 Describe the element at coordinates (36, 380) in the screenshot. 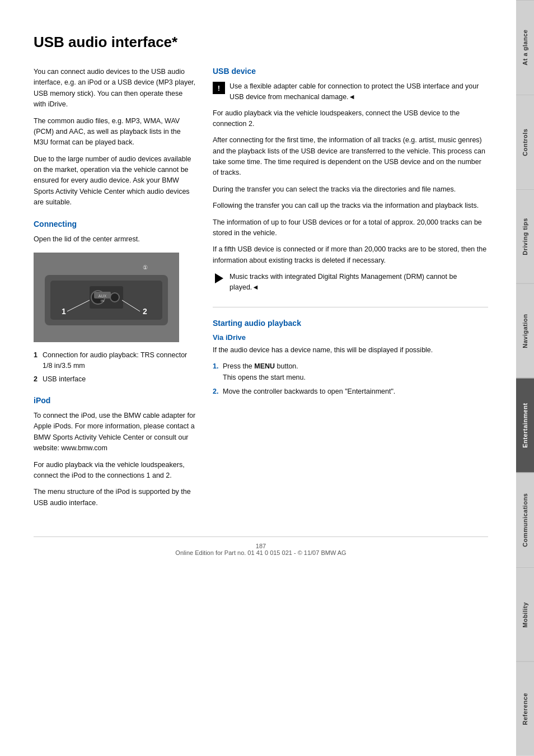

I see `item-num-2: 2` at that location.